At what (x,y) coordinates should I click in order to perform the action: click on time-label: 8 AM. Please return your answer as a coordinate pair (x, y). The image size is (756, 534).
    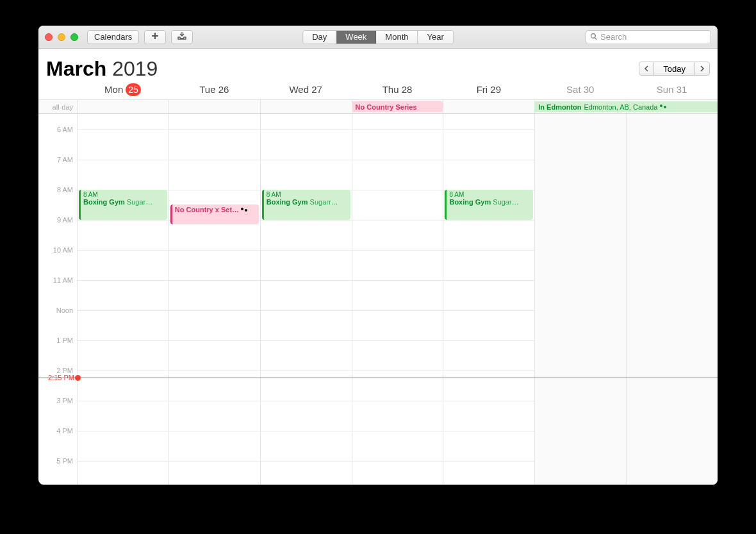
    Looking at the image, I should click on (65, 190).